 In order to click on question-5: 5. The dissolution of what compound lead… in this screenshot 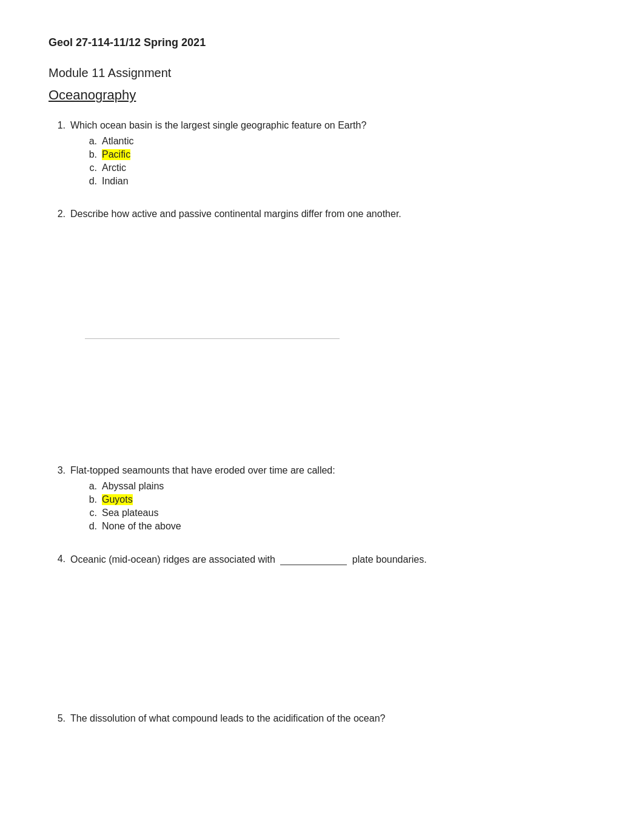, I will do `click(322, 763)`.